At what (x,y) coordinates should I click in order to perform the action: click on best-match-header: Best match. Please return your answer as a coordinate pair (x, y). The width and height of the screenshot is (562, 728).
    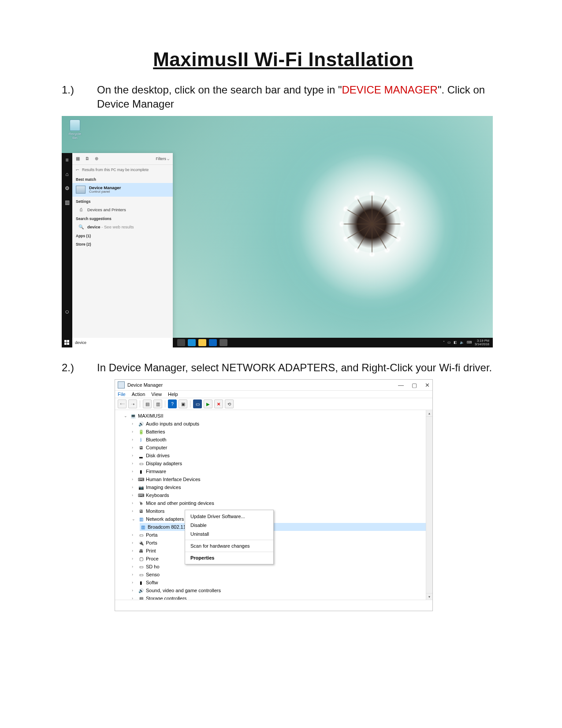
    Looking at the image, I should click on (123, 179).